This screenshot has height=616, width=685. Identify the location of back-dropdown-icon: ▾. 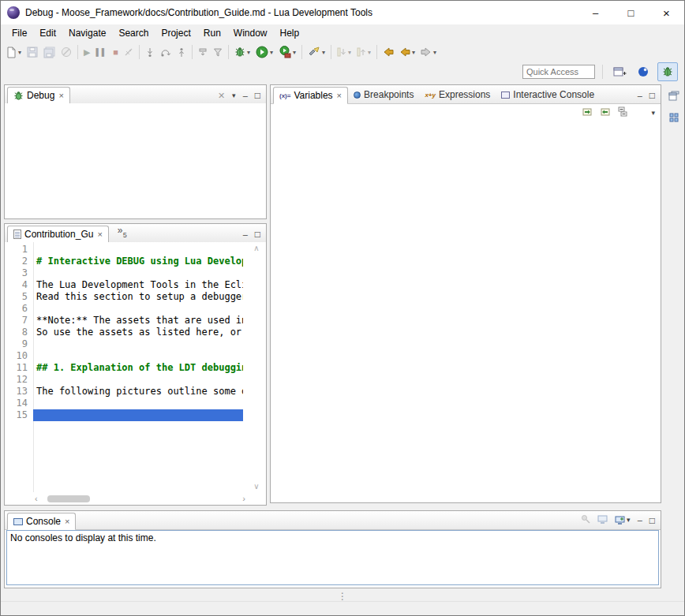
(414, 52).